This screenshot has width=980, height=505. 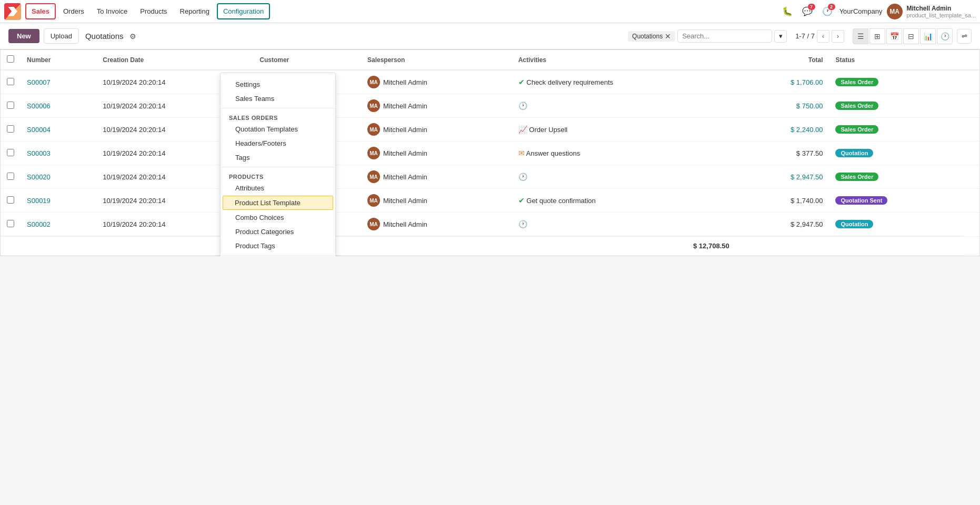 What do you see at coordinates (113, 12) in the screenshot?
I see `nav-to-invoice: To Invoice` at bounding box center [113, 12].